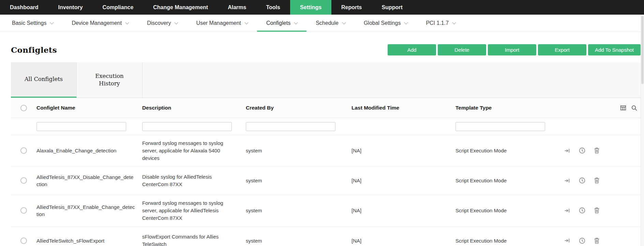  I want to click on cell-configlet-name: AlliedTelesis_87XX_Disable_Change_detect…, so click(89, 181).